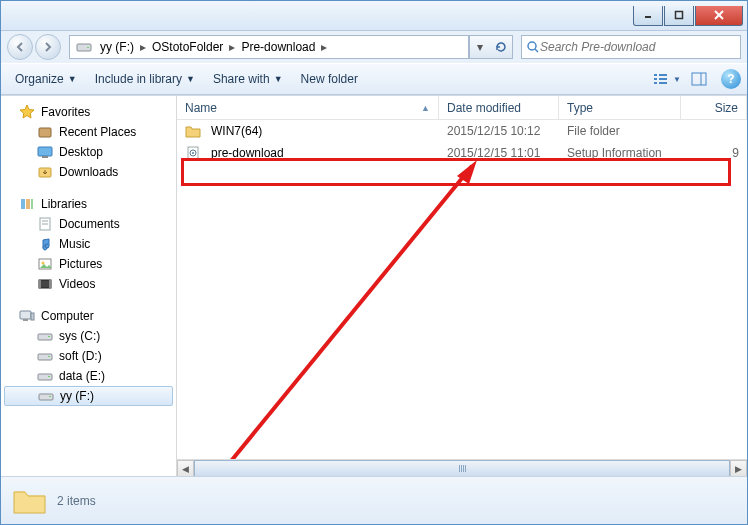 The width and height of the screenshot is (748, 525). What do you see at coordinates (20, 47) in the screenshot?
I see `back-icon` at bounding box center [20, 47].